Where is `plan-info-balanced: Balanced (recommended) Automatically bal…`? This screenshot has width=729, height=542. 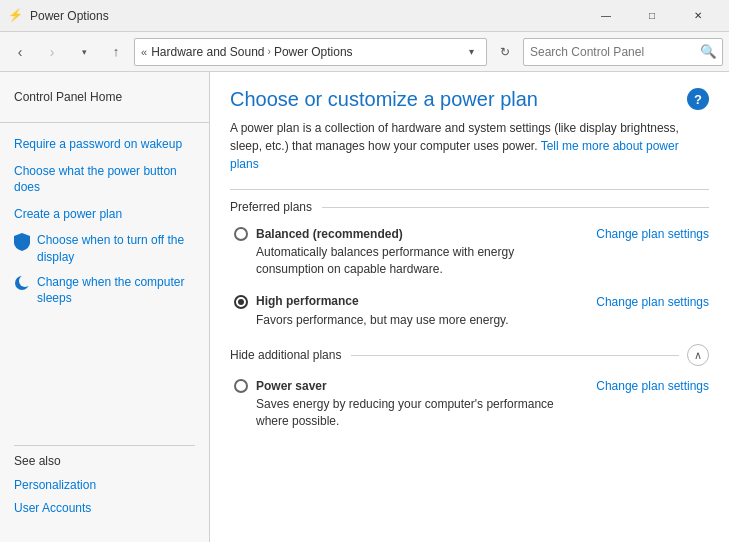 plan-info-balanced: Balanced (recommended) Automatically bal… is located at coordinates (407, 252).